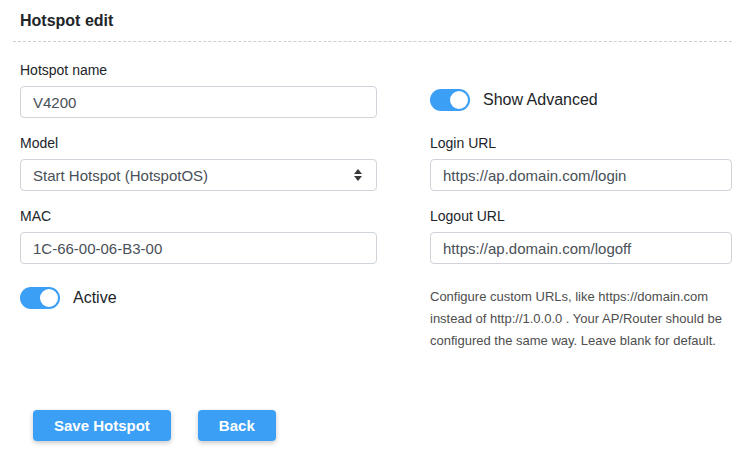  I want to click on login-url-label: Login URL, so click(581, 143).